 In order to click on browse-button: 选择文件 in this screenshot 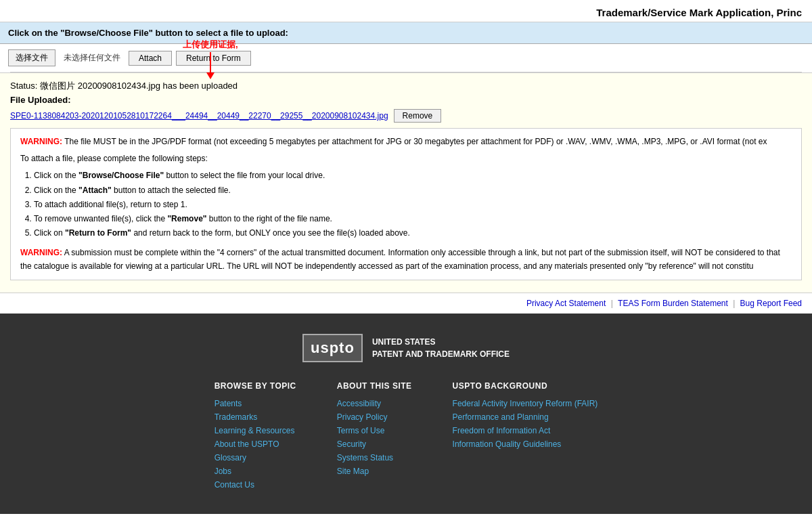, I will do `click(32, 58)`.